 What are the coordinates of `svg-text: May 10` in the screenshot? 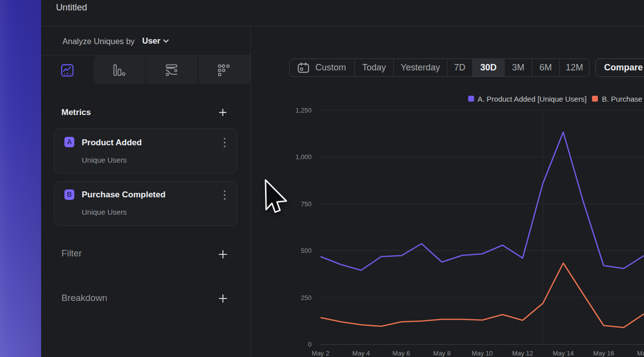 It's located at (483, 353).